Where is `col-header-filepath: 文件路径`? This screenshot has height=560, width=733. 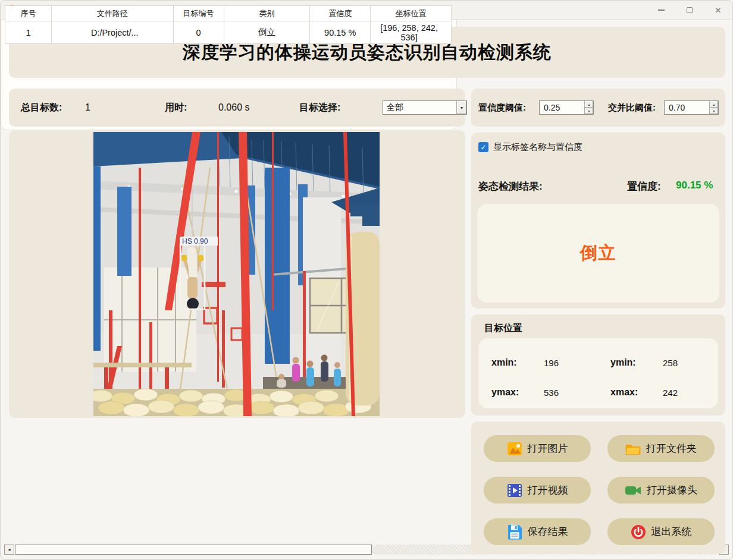 col-header-filepath: 文件路径 is located at coordinates (112, 14).